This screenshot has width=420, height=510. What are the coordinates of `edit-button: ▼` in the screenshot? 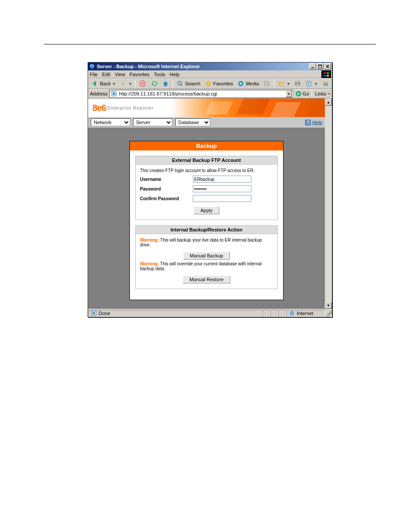 It's located at (312, 84).